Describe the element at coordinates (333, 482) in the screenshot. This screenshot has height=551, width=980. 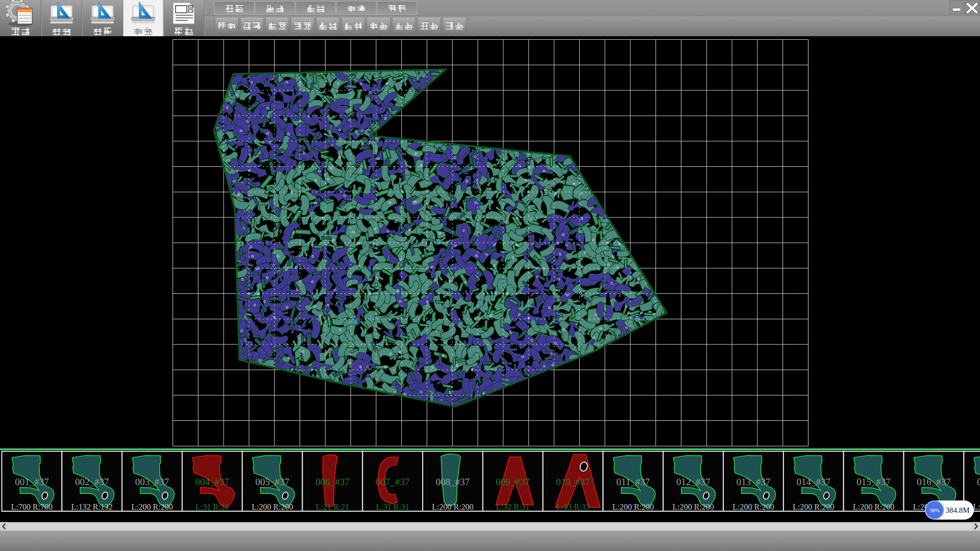
I see `svg-text: 006_#37` at that location.